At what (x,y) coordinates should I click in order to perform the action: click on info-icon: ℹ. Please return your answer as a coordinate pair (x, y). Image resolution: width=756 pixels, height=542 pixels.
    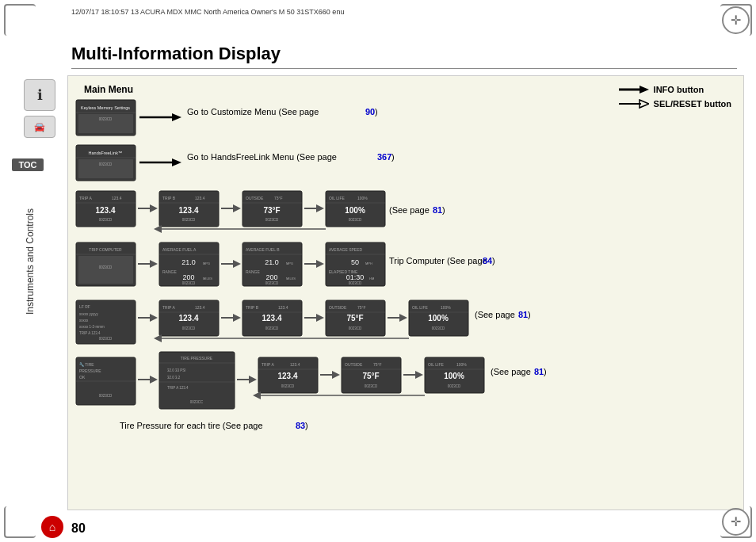
    Looking at the image, I should click on (40, 95).